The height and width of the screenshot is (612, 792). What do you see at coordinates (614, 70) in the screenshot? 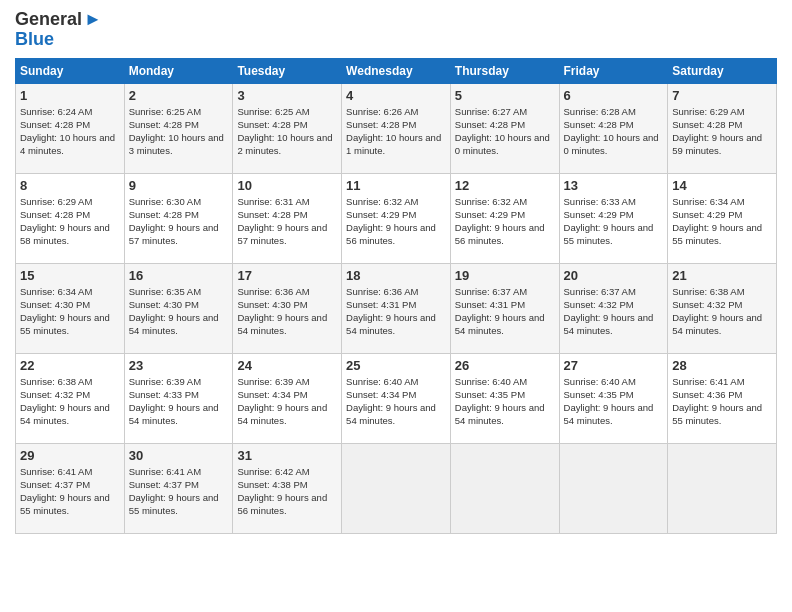
I see `col-header-friday: Friday` at bounding box center [614, 70].